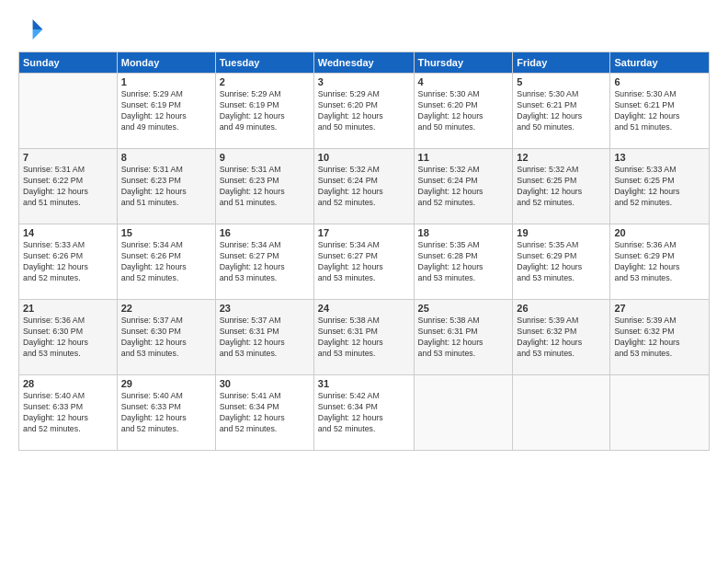 Image resolution: width=728 pixels, height=563 pixels. What do you see at coordinates (463, 338) in the screenshot?
I see `calendar-day-cell: 25Sunrise: 5:38 AM Sunset: 6:31 PM Dayli…` at bounding box center [463, 338].